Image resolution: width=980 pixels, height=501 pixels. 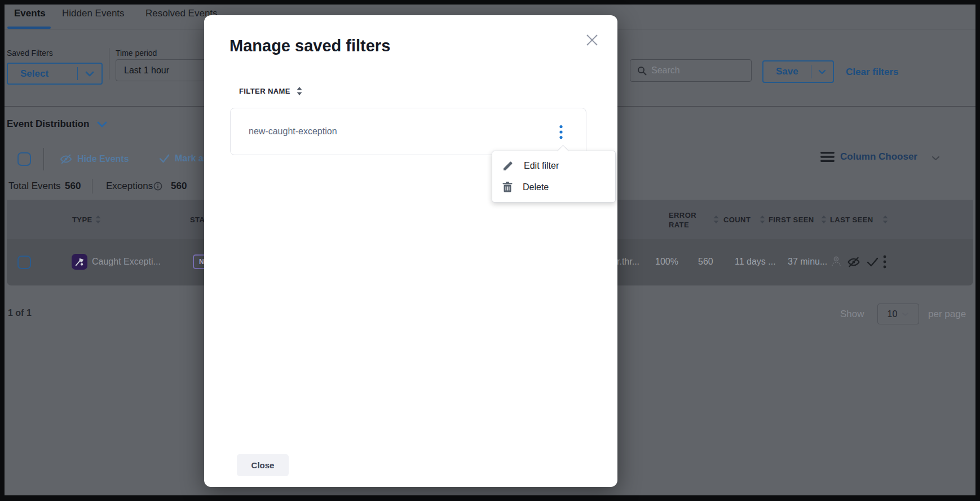 I want to click on page-info: 1 of 1, so click(x=20, y=313).